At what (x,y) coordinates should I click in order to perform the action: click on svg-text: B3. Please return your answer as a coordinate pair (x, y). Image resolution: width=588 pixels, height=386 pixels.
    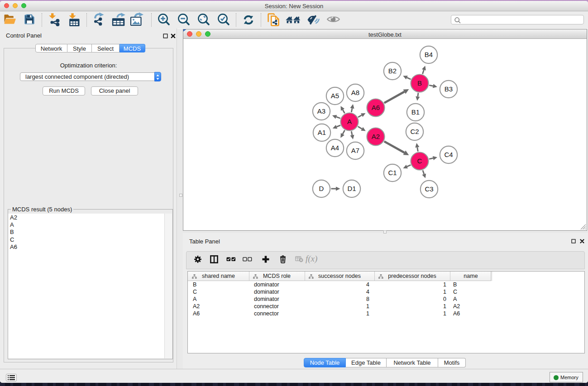
    Looking at the image, I should click on (449, 89).